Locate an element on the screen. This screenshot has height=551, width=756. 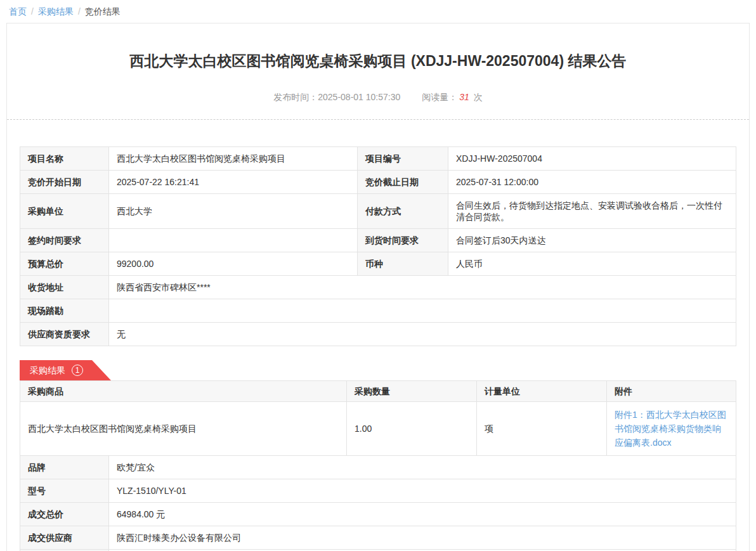
field-label: 付款方式 is located at coordinates (403, 212).